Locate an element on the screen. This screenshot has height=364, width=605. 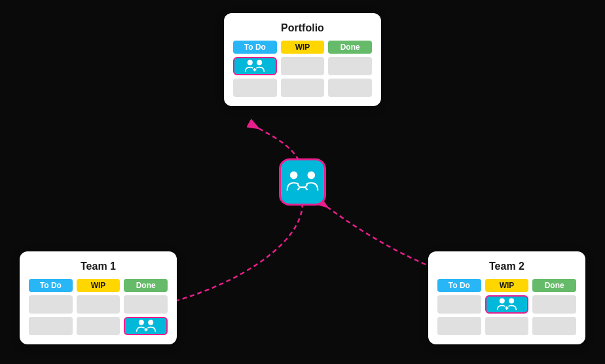
people-icon-team2 is located at coordinates (507, 304).